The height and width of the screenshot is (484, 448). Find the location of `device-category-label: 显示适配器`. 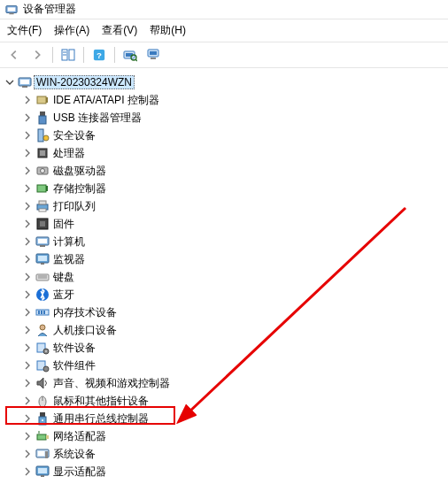

device-category-label: 显示适配器 is located at coordinates (79, 472).